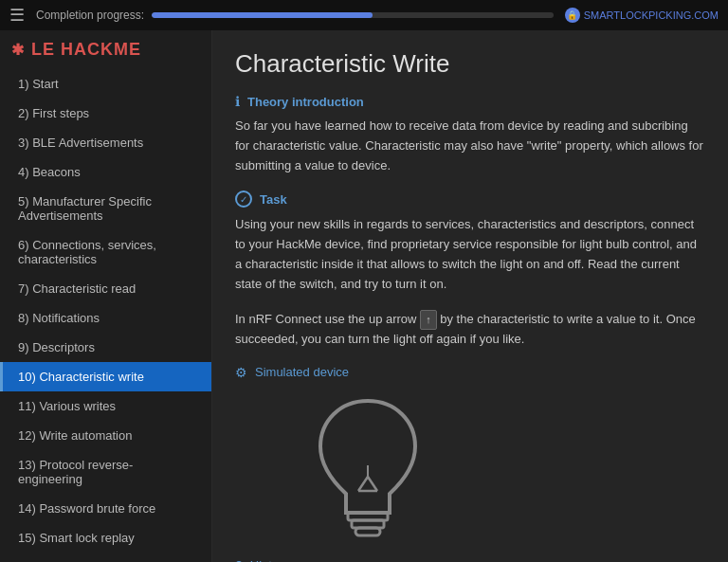 This screenshot has height=562, width=728. I want to click on theory-icon: ℹ, so click(237, 101).